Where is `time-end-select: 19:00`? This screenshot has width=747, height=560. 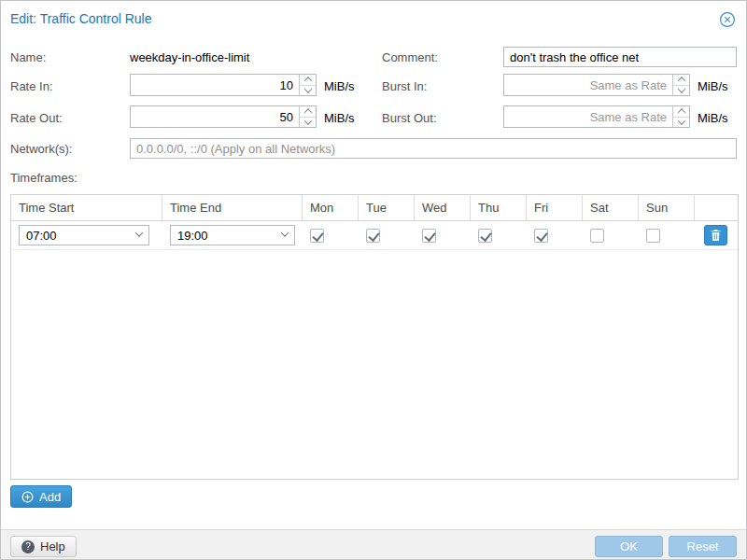 time-end-select: 19:00 is located at coordinates (233, 235).